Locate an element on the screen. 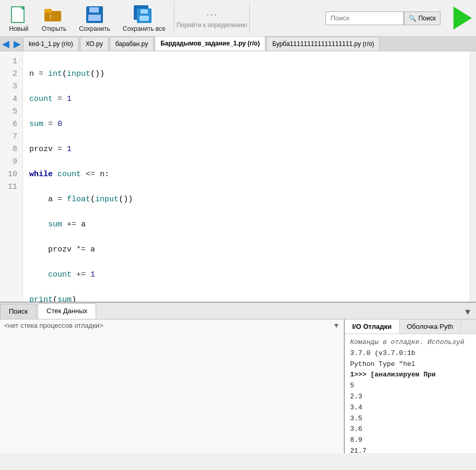 The width and height of the screenshot is (476, 470). console-line-6: 3.4 is located at coordinates (411, 408).